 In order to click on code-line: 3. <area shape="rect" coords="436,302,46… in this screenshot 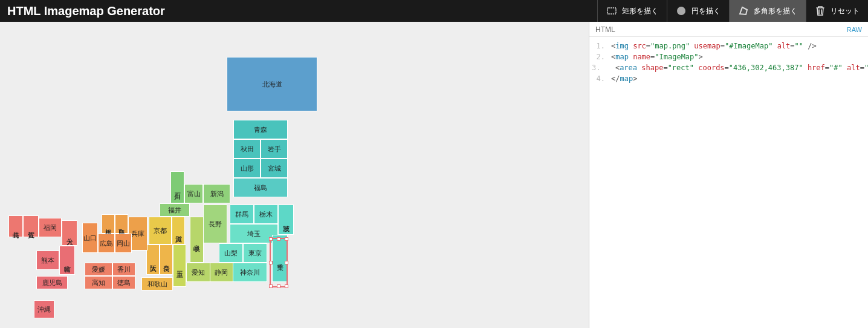, I will do `click(729, 68)`.